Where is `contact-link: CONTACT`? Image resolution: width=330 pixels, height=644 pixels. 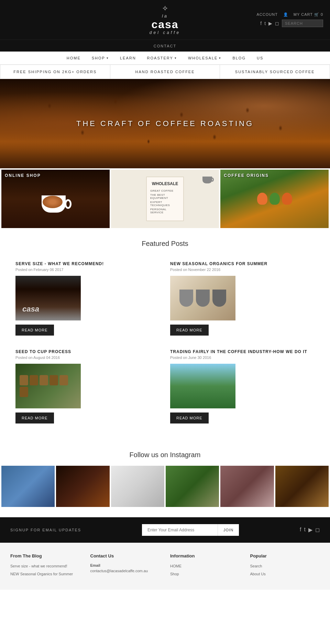 contact-link: CONTACT is located at coordinates (165, 46).